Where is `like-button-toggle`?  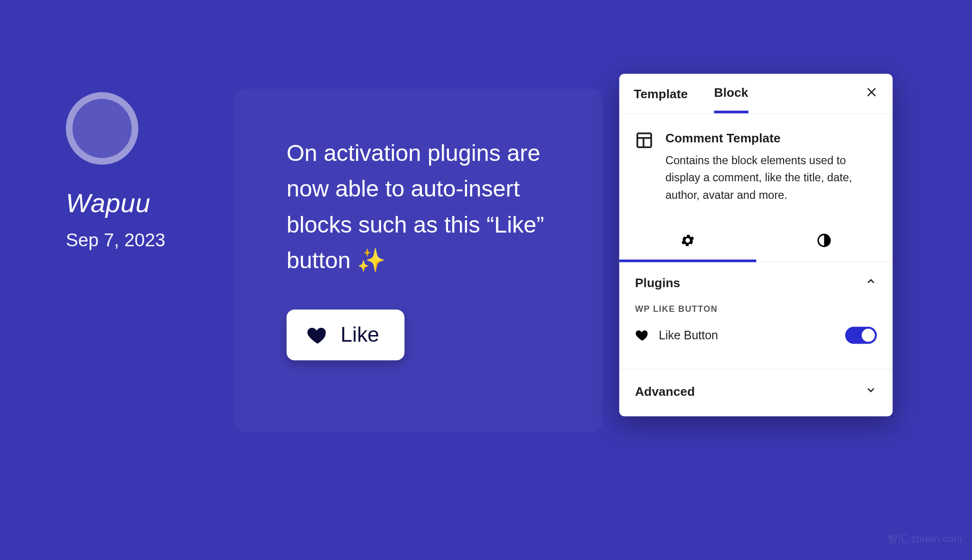 like-button-toggle is located at coordinates (861, 335).